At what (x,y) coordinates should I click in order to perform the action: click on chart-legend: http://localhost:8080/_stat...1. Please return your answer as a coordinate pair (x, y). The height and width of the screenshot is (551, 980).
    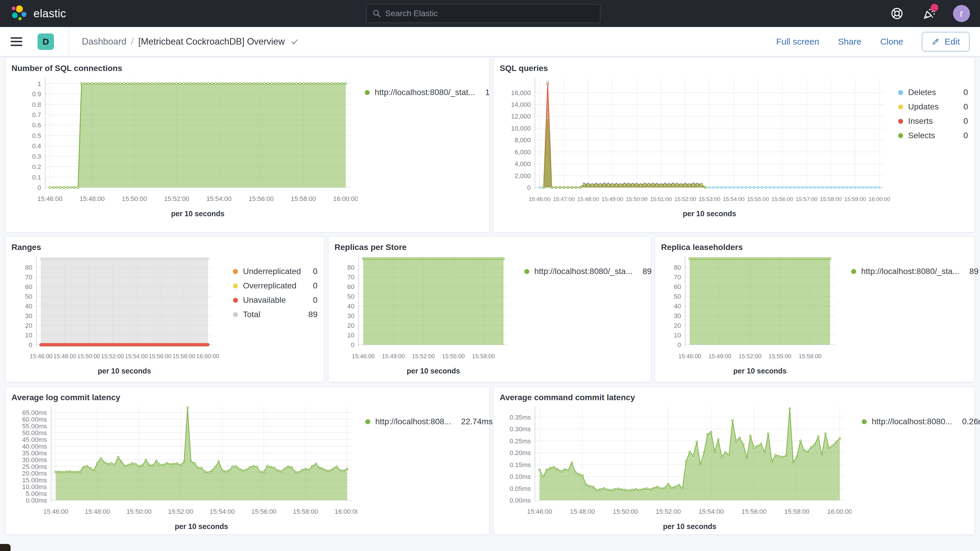
    Looking at the image, I should click on (421, 86).